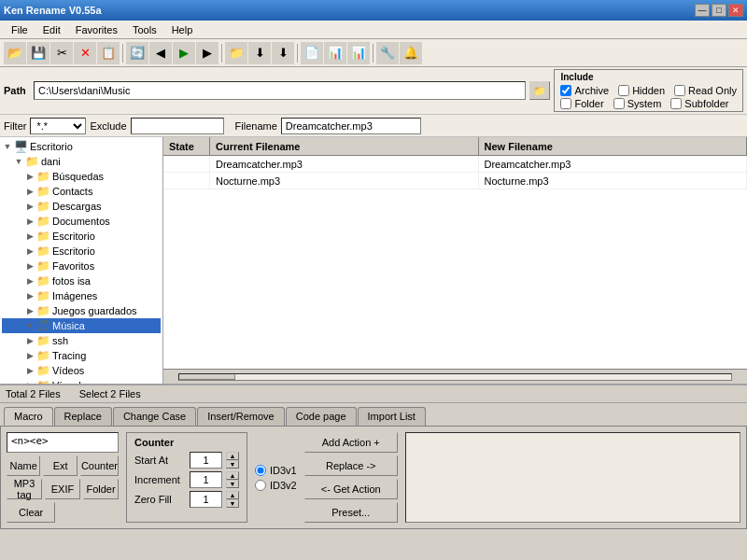 The width and height of the screenshot is (747, 560). What do you see at coordinates (205, 460) in the screenshot?
I see `start-at-input` at bounding box center [205, 460].